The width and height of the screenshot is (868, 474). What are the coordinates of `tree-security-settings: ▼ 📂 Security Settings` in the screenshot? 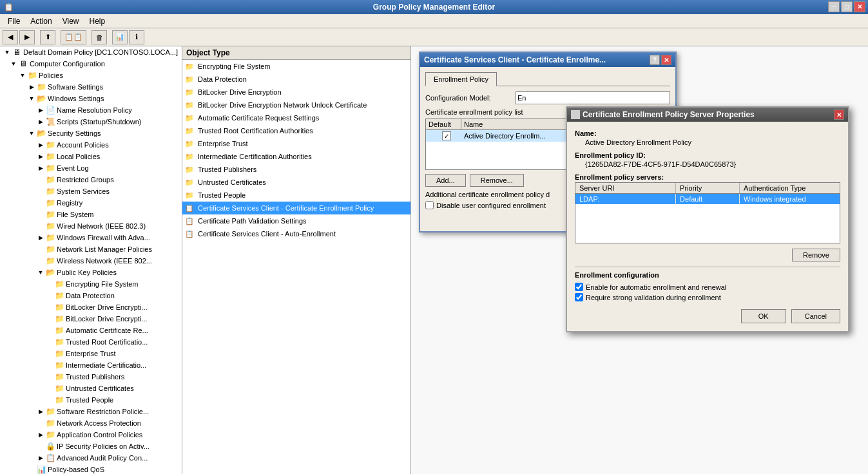 It's located at (91, 133).